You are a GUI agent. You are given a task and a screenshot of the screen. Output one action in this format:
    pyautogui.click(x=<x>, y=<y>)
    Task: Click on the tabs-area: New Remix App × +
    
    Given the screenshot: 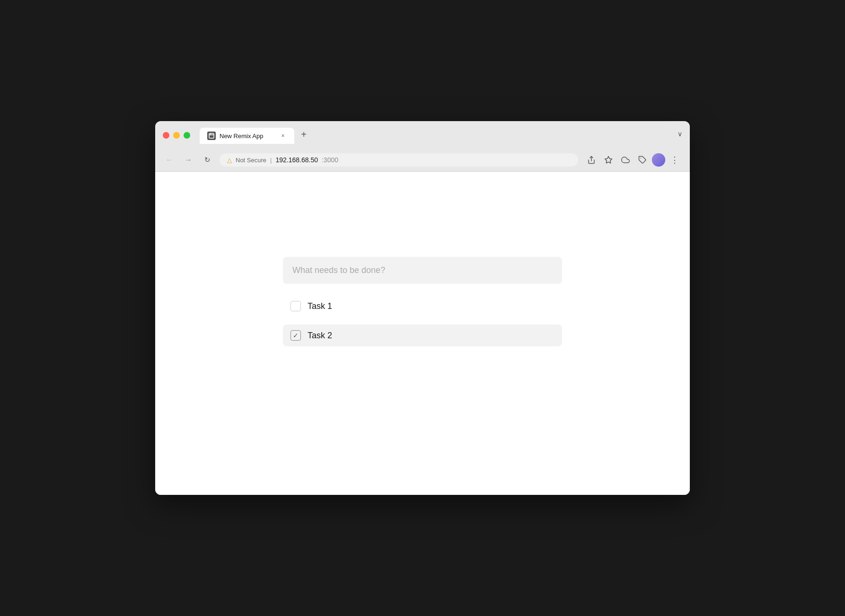 What is the action you would take?
    pyautogui.click(x=437, y=135)
    